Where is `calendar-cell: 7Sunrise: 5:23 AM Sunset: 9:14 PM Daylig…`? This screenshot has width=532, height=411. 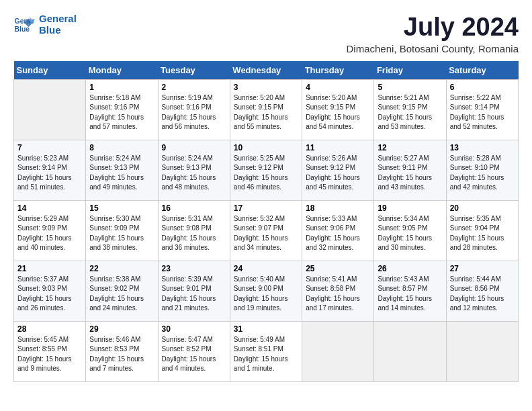 calendar-cell: 7Sunrise: 5:23 AM Sunset: 9:14 PM Daylig… is located at coordinates (50, 170).